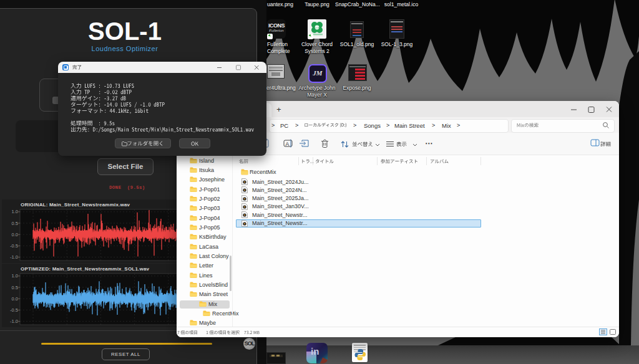 The width and height of the screenshot is (639, 364). I want to click on svg-text: CCS, so click(317, 28).